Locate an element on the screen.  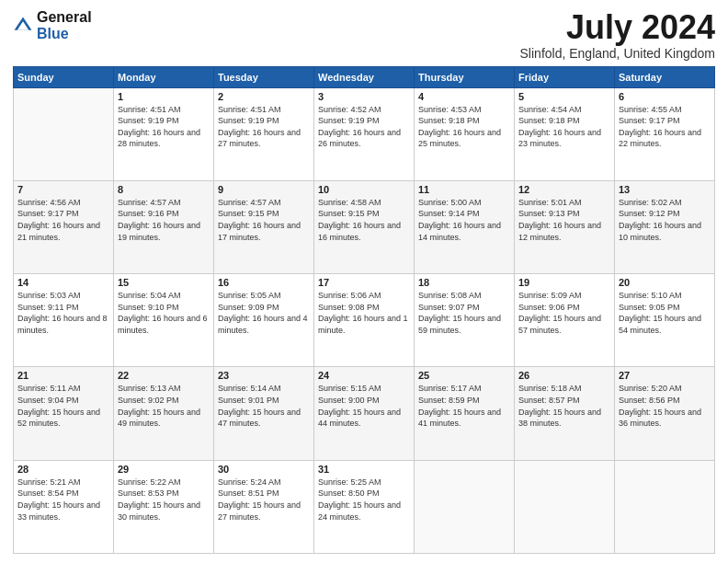
weekday-header: Tuesday is located at coordinates (265, 77).